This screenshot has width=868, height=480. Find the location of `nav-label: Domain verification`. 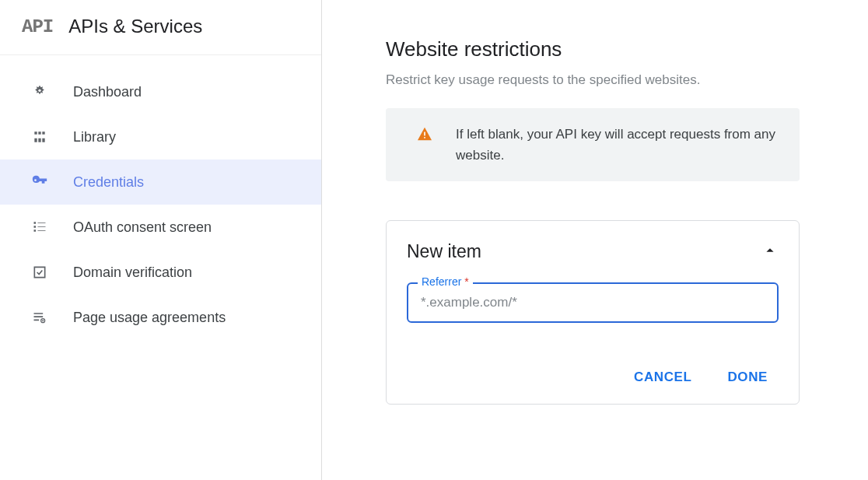

nav-label: Domain verification is located at coordinates (132, 272).